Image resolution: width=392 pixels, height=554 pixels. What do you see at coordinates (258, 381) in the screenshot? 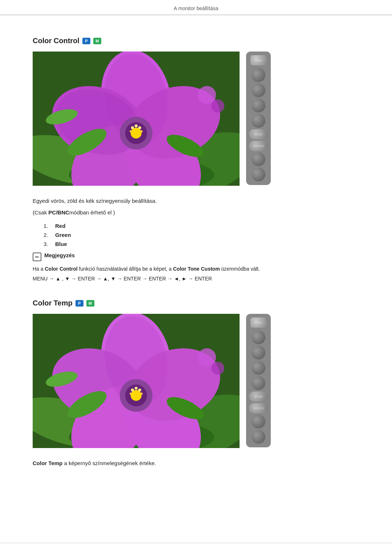
I see `remote-control-2: MENU ENTER SOURCE` at bounding box center [258, 381].